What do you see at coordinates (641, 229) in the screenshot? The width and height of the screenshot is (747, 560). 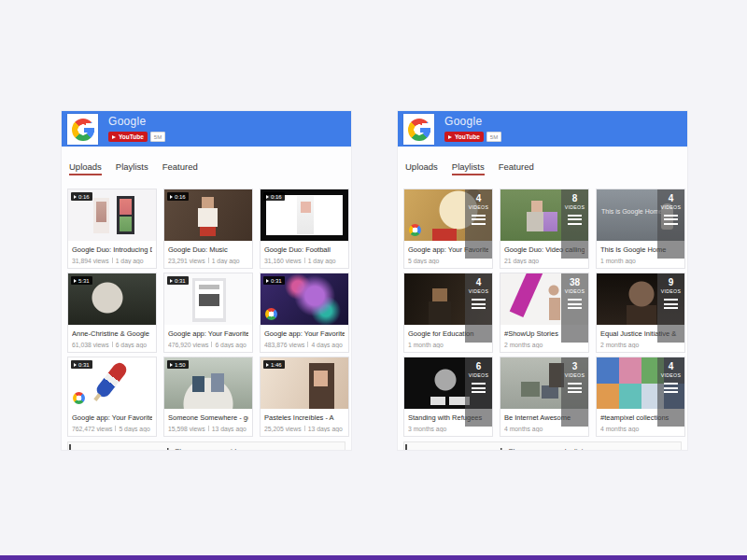 I see `playlist-card: This is Google Home 4 VIDEOS This Is Goo…` at bounding box center [641, 229].